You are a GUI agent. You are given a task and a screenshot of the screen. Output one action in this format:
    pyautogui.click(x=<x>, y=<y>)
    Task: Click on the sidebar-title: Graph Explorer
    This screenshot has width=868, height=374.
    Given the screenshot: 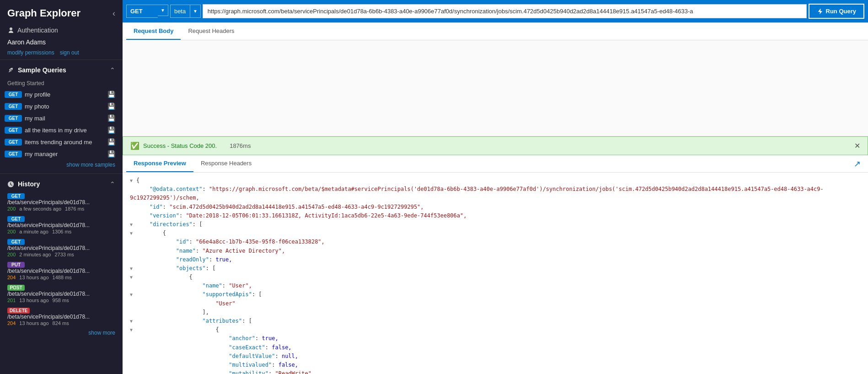 What is the action you would take?
    pyautogui.click(x=44, y=13)
    